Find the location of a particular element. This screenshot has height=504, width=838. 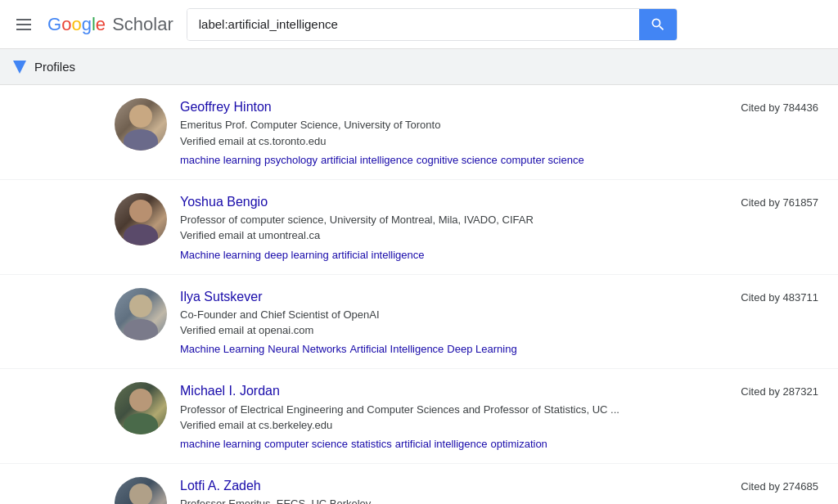

profile-email: Verified email at cs.toronto.edu is located at coordinates (452, 142).